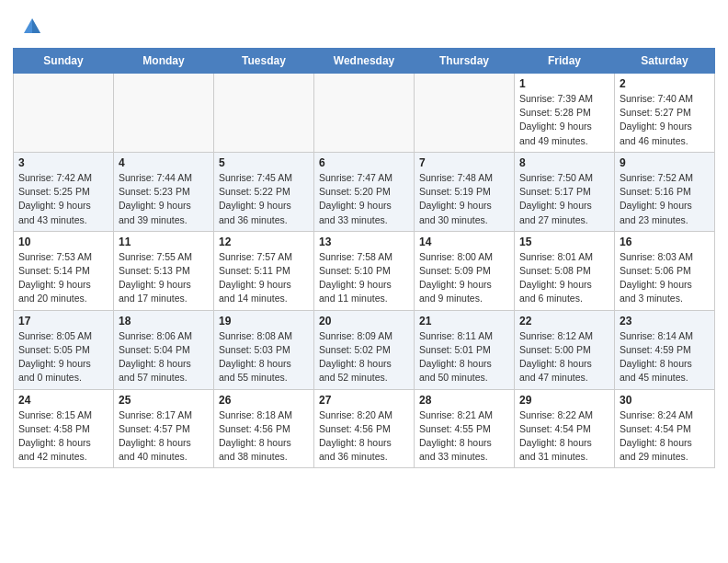 This screenshot has height=563, width=728. Describe the element at coordinates (564, 321) in the screenshot. I see `day-number: 22` at that location.